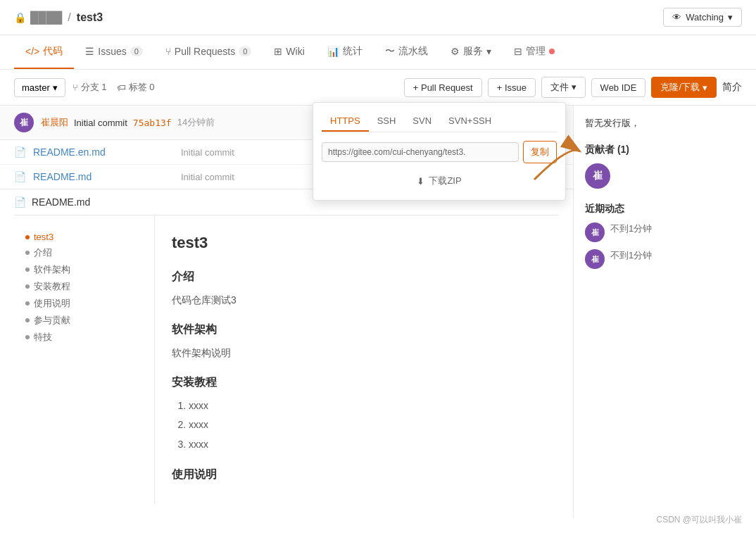  What do you see at coordinates (103, 177) in the screenshot?
I see `file-name: README.md` at bounding box center [103, 177].